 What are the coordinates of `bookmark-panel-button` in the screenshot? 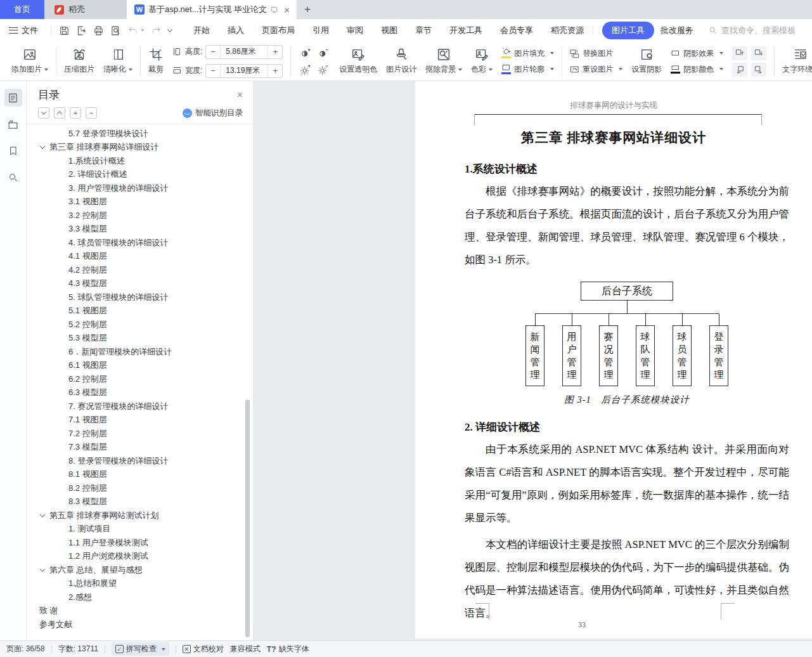 It's located at (13, 151).